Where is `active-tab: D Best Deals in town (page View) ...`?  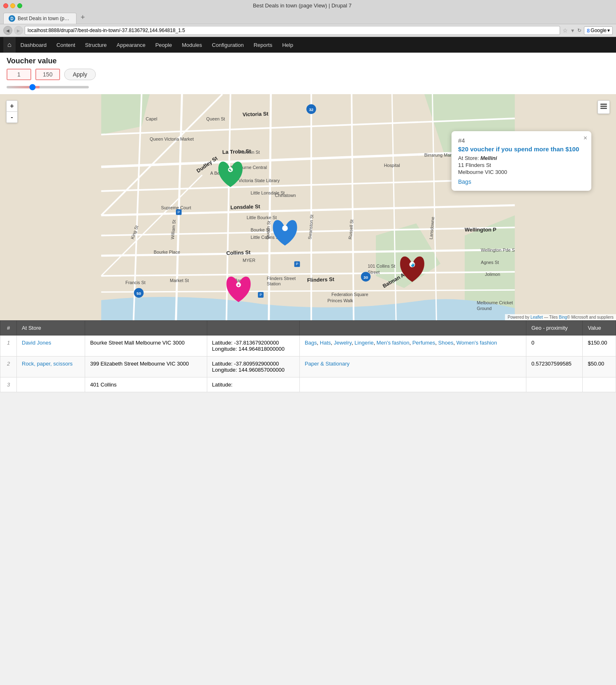 active-tab: D Best Deals in town (page View) ... is located at coordinates (40, 18).